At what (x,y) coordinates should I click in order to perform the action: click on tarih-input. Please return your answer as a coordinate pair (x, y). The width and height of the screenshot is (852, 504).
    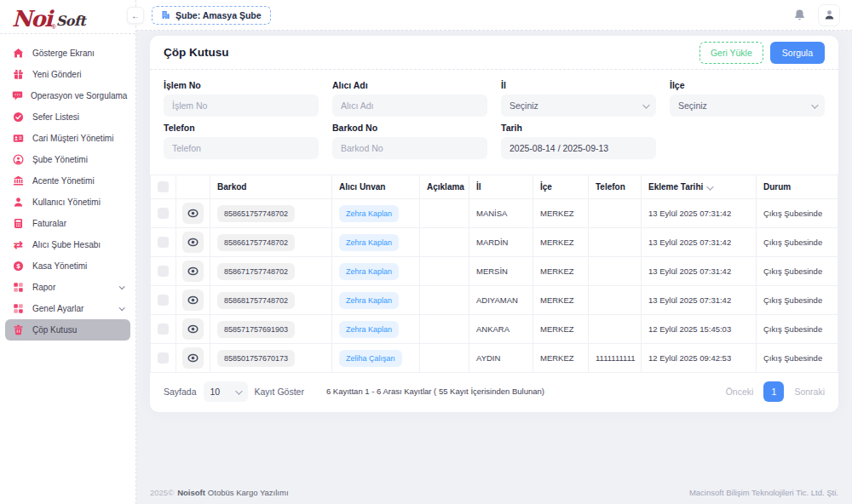
    Looking at the image, I should click on (579, 148).